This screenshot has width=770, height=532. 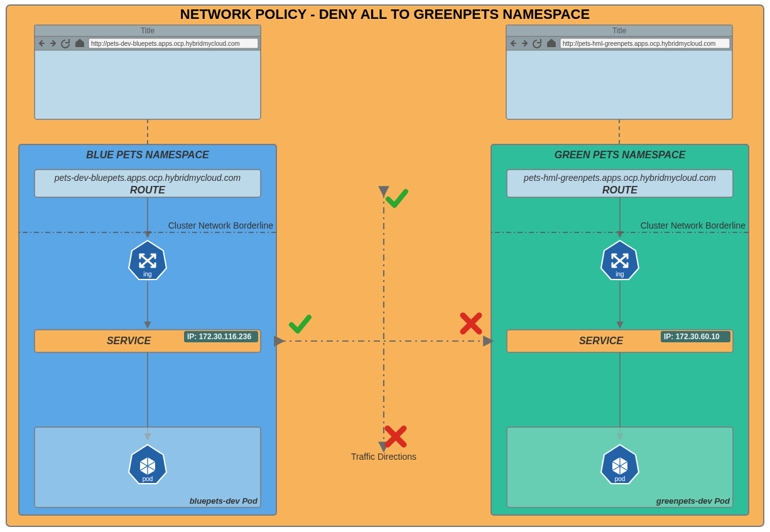 What do you see at coordinates (693, 501) in the screenshot?
I see `green-pod-name: greenpets-dev Pod` at bounding box center [693, 501].